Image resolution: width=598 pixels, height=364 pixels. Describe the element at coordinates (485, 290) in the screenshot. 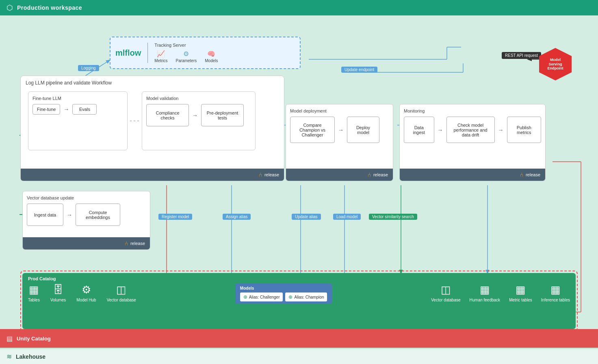

I see `human-feedback-icon: ▦` at that location.